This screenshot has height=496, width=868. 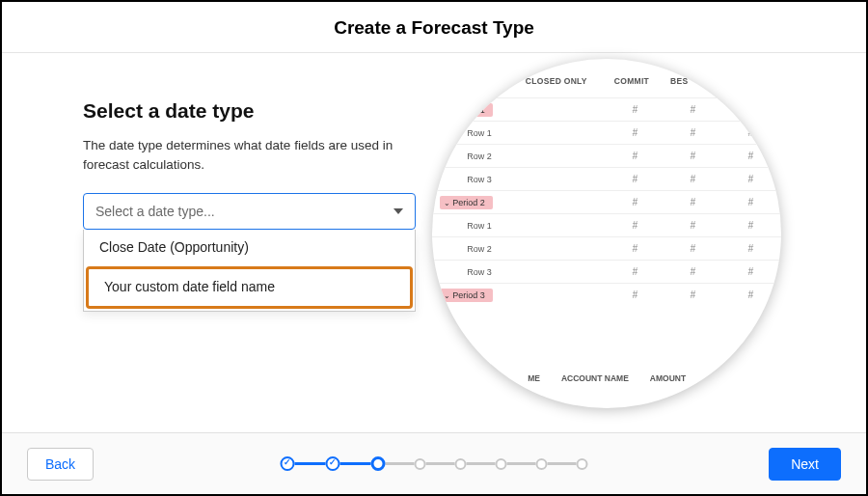 What do you see at coordinates (60, 464) in the screenshot?
I see `back-button: Back` at bounding box center [60, 464].